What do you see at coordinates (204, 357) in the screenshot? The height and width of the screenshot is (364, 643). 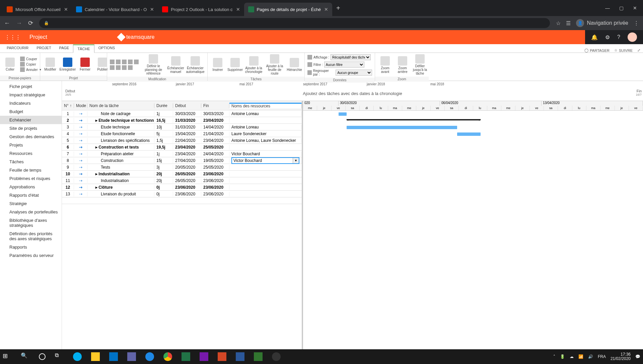 I see `onenote-icon` at bounding box center [204, 357].